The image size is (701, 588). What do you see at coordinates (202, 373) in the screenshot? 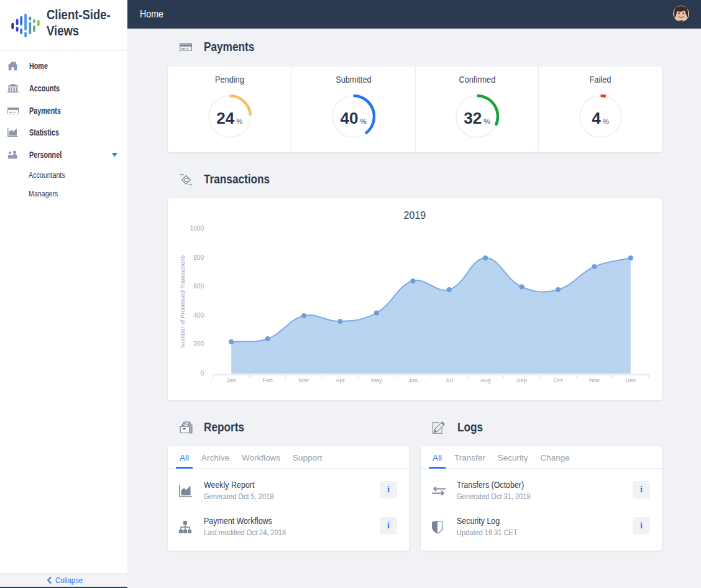
I see `svg-text: 0` at bounding box center [202, 373].